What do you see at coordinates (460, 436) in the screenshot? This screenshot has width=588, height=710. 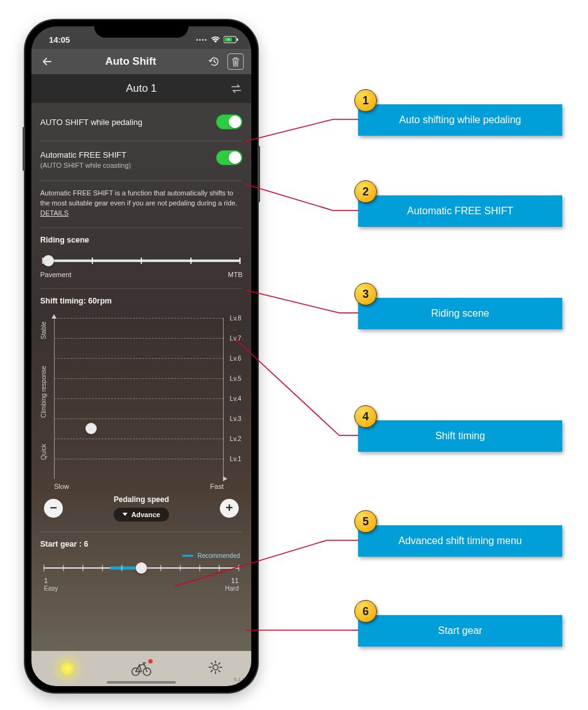 I see `callout-text-4: Shift timing` at bounding box center [460, 436].